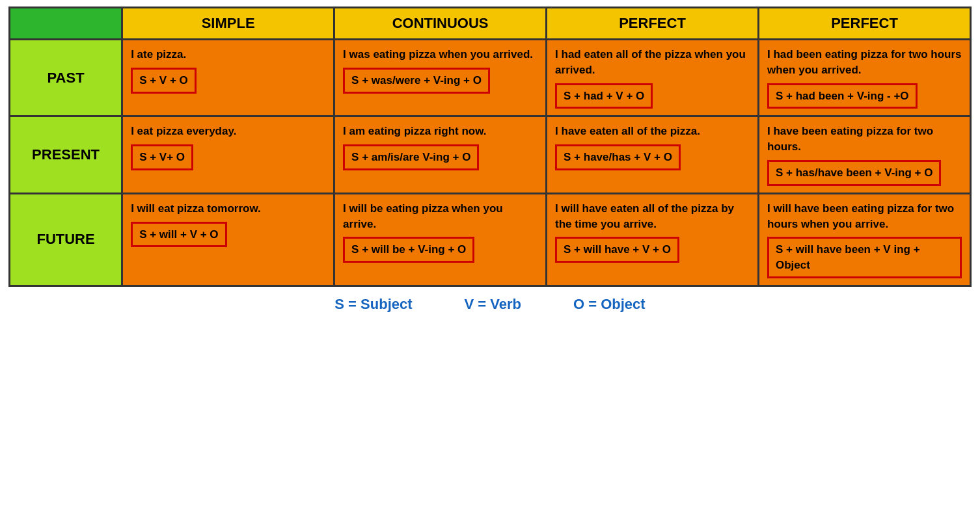  What do you see at coordinates (653, 23) in the screenshot?
I see `col3-header: PERFECT` at bounding box center [653, 23].